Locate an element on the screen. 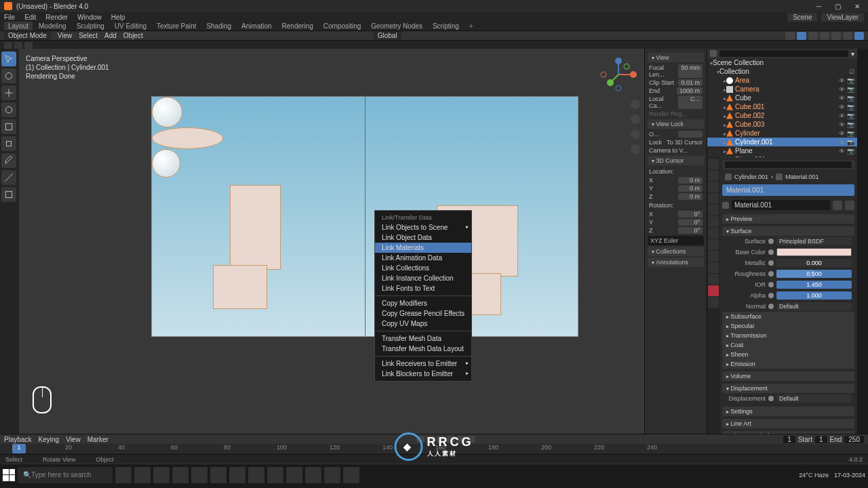 The image size is (868, 488). shading-solid is located at coordinates (836, 36).